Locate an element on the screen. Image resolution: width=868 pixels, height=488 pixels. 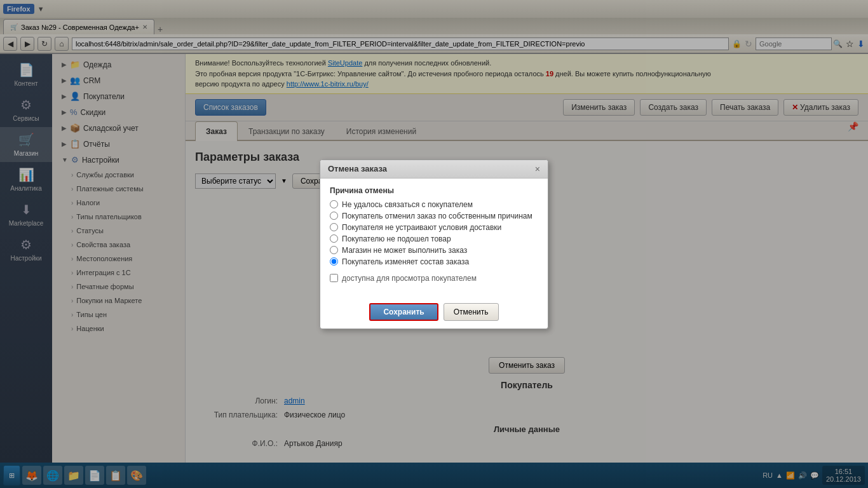
reason-option-5: Магазин не может выполнить заказ is located at coordinates (434, 250).